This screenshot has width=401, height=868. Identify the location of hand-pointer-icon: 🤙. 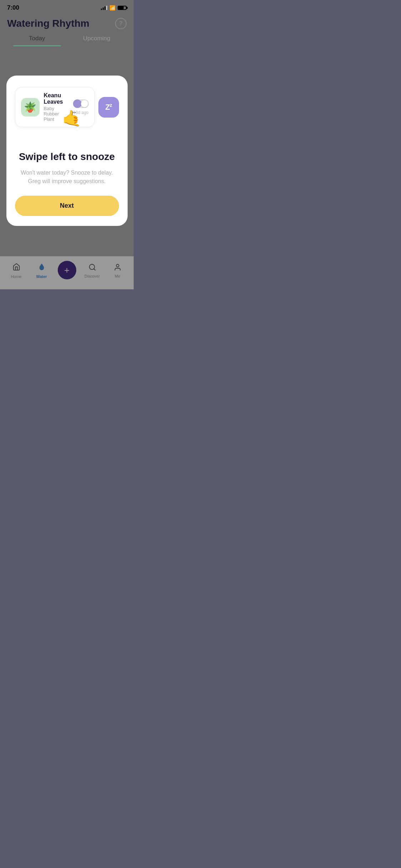
(72, 118).